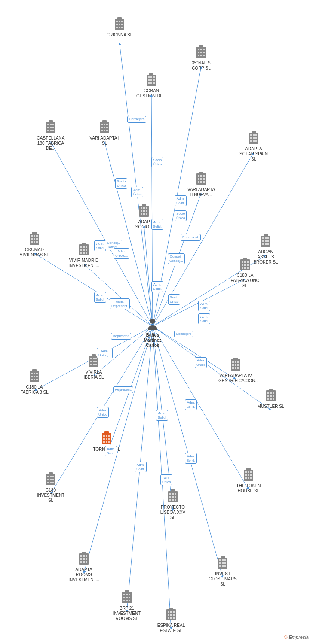 The width and height of the screenshot is (313, 644). I want to click on relation-badge-b21: Adm.Unico,..., so click(105, 353).